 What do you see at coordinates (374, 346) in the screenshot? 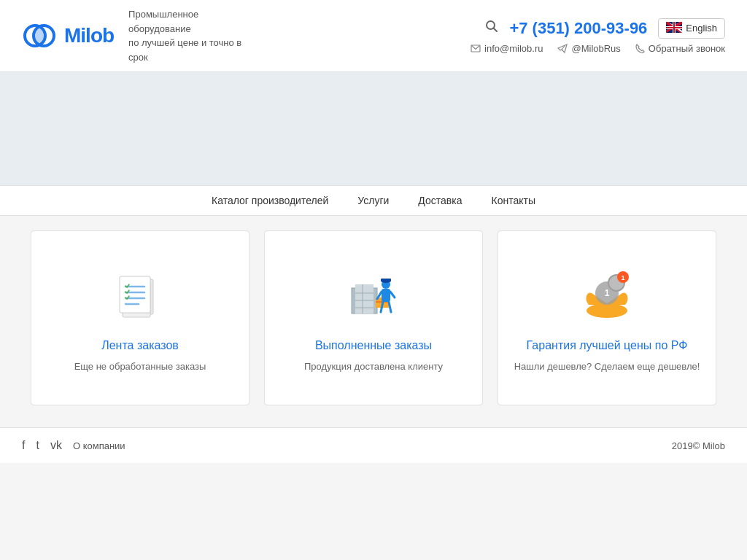
I see `completed-card-title: Выполненные заказы` at bounding box center [374, 346].